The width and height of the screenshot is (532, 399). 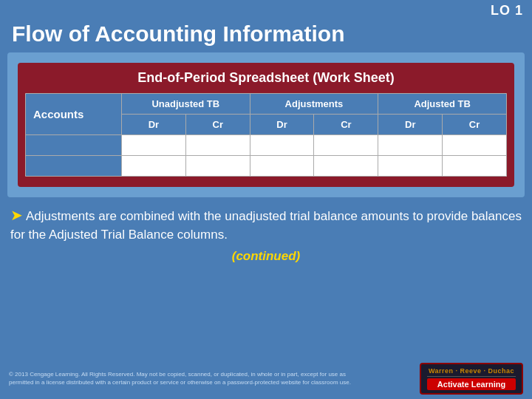 I want to click on continued-label: (continued), so click(x=266, y=257).